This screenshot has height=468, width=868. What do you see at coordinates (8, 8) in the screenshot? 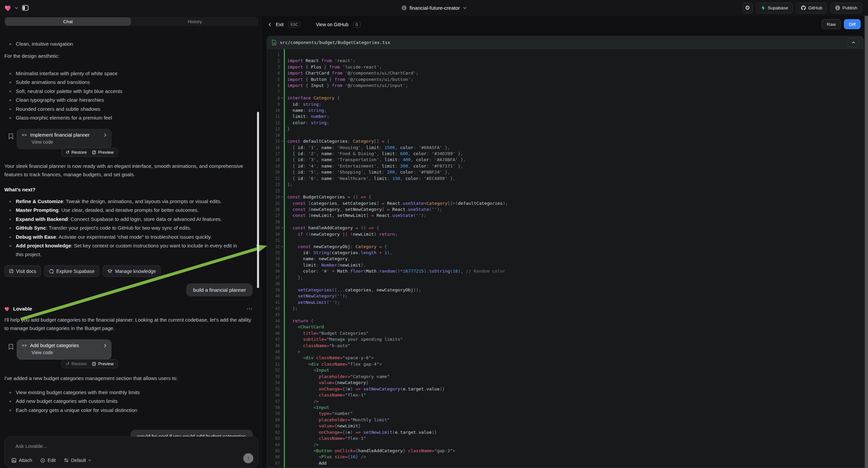
I see `lovable-logo` at bounding box center [8, 8].